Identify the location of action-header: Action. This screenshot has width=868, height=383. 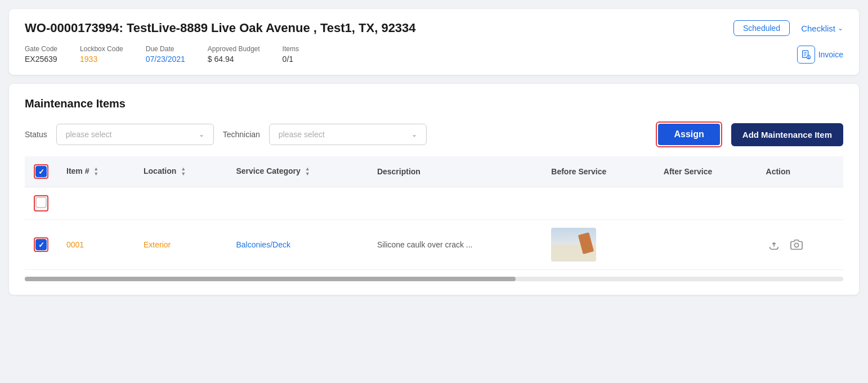
(800, 172).